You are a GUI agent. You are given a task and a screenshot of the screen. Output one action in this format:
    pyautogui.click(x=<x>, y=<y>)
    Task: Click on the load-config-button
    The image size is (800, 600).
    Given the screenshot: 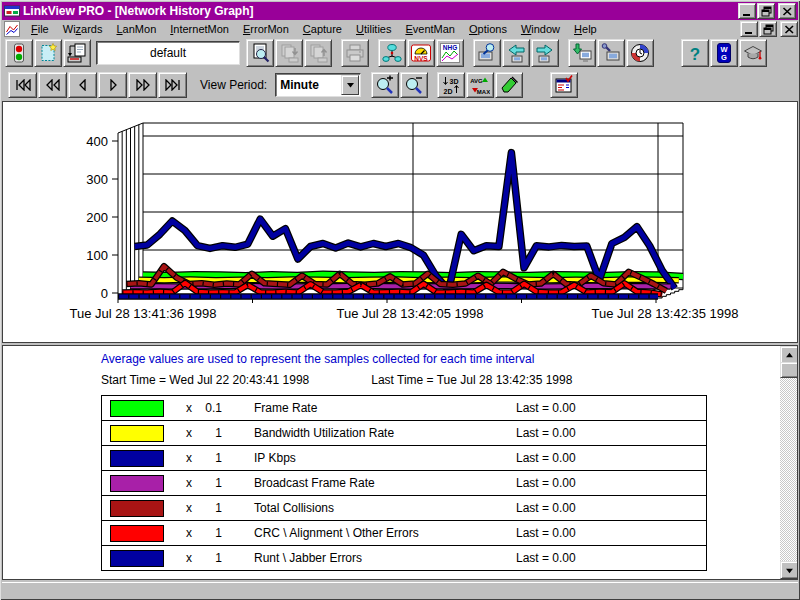 What is the action you would take?
    pyautogui.click(x=318, y=53)
    